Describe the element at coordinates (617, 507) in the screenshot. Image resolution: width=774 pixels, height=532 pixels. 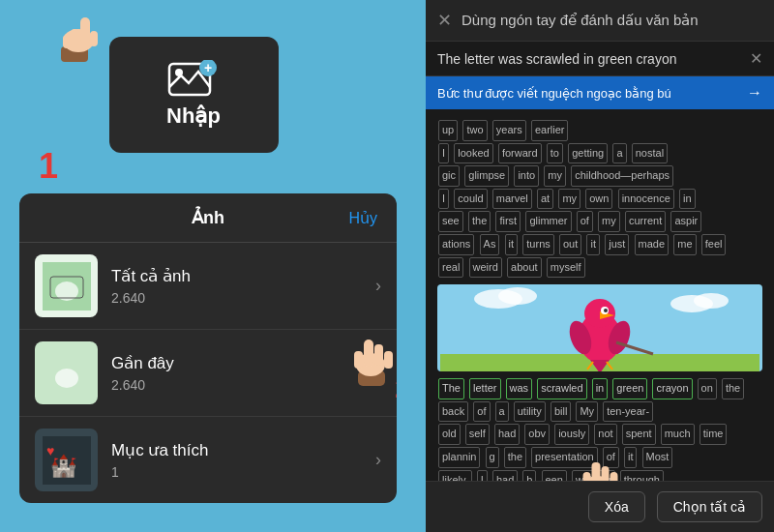
I see `delete-button: Xóa` at that location.